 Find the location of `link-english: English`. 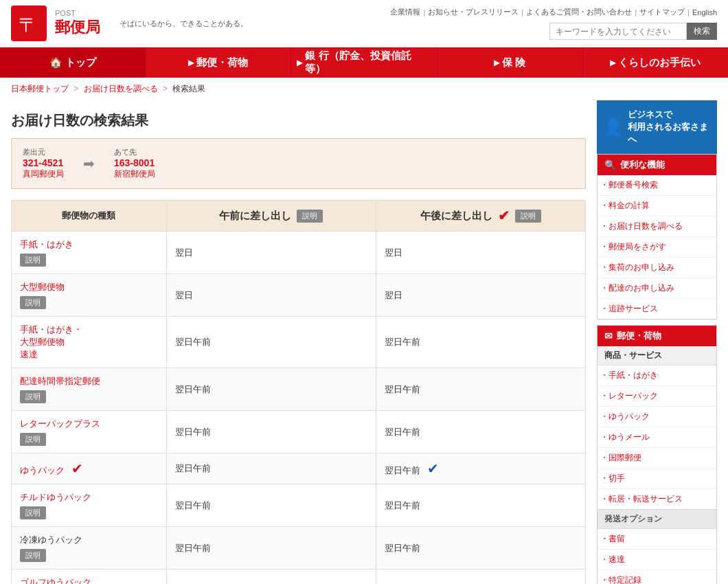

link-english: English is located at coordinates (705, 12).